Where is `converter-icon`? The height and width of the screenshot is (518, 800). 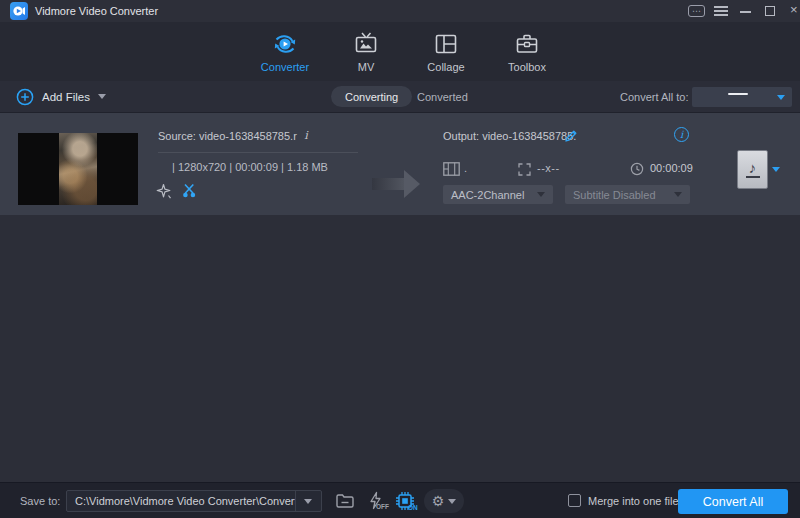 converter-icon is located at coordinates (285, 44).